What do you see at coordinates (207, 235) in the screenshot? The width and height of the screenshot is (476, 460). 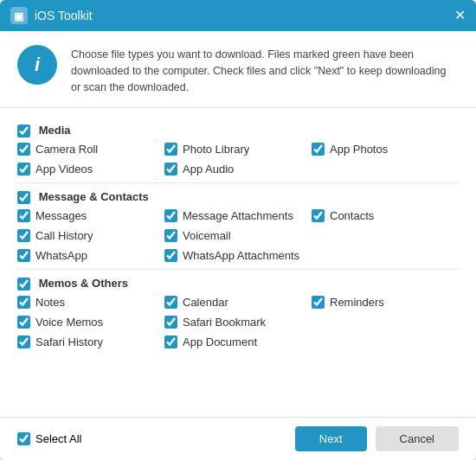 I see `voicemail-label: Voicemail` at bounding box center [207, 235].